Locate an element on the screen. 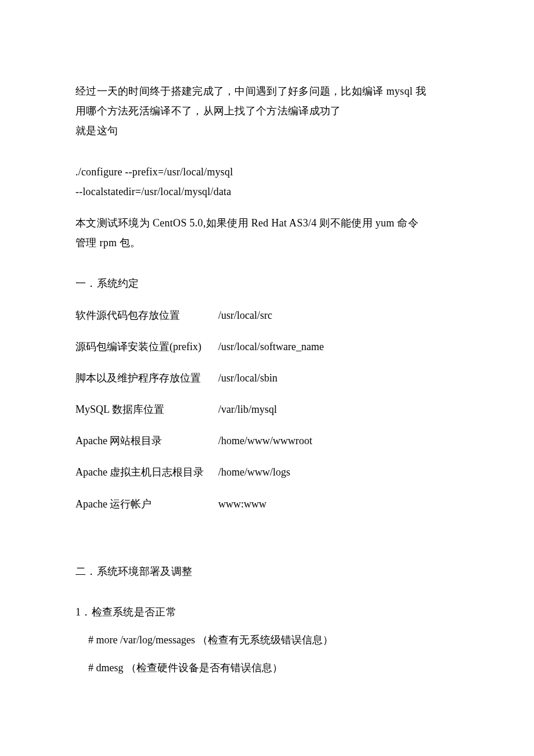  config-label: Apache 运行帐户 is located at coordinates (147, 504).